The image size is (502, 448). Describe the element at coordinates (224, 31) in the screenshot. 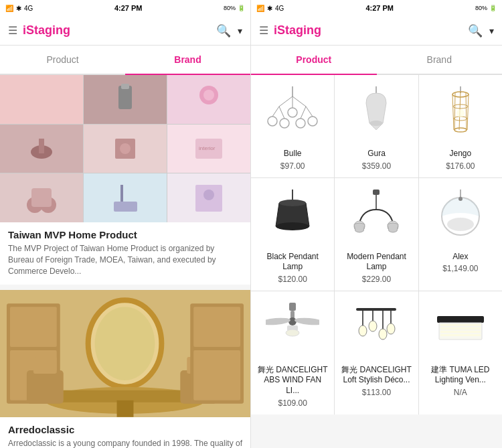

I see `left-search-icon: 🔍` at that location.